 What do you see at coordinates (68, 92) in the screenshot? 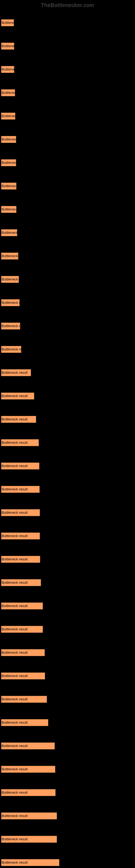
I see `chart-row: NVIDIA GeForce RTX 3090 TiBottleneck res…` at bounding box center [68, 92].